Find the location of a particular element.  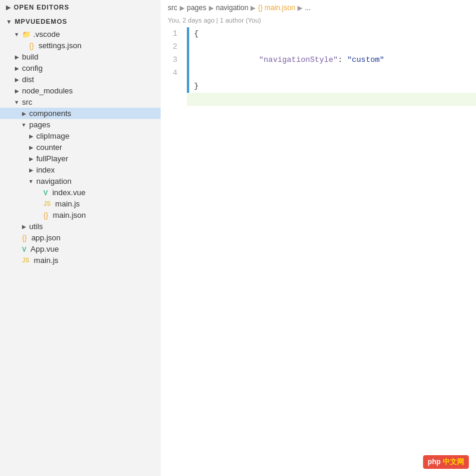

tree-item-main-json: {} main.json is located at coordinates (80, 215).